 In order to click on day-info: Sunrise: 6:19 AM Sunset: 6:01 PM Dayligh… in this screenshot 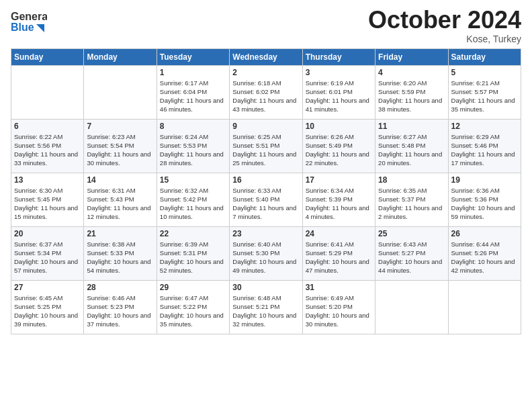, I will do `click(339, 97)`.